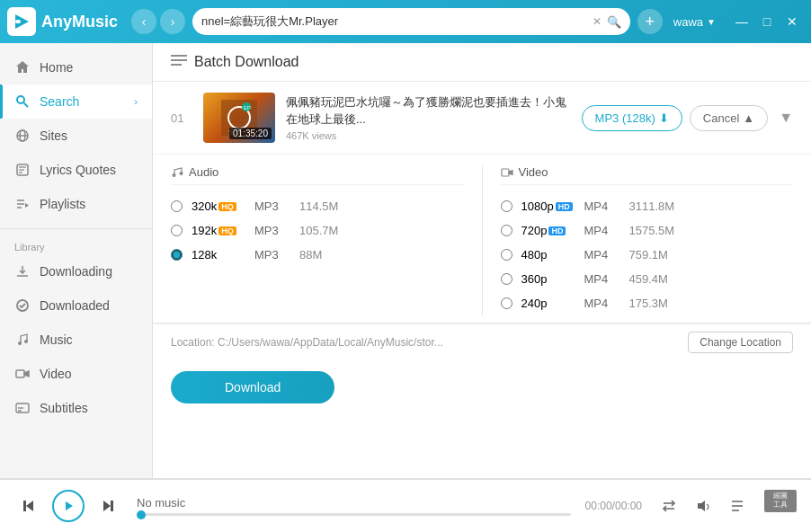  Describe the element at coordinates (741, 342) in the screenshot. I see `change-location-button: Change Location` at that location.